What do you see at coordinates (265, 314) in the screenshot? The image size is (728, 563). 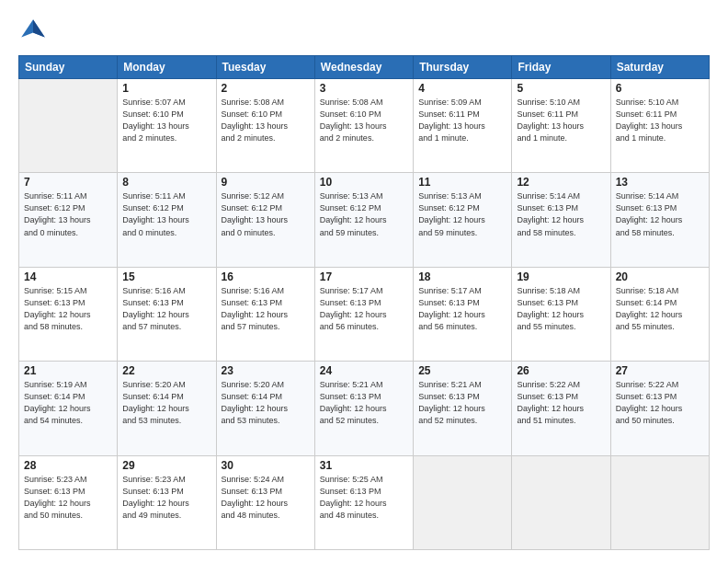 I see `day-cell: 16Sunrise: 5:16 AMSunset: 6:13 PMDayligh…` at bounding box center [265, 314].